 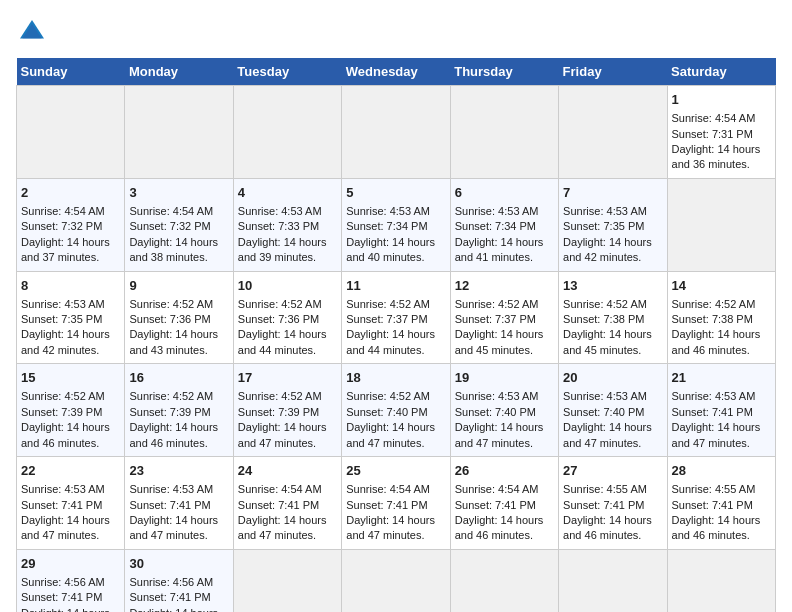 What do you see at coordinates (396, 72) in the screenshot?
I see `calendar-header-row: SundayMondayTuesdayWednesdayThursdayFrid…` at bounding box center [396, 72].